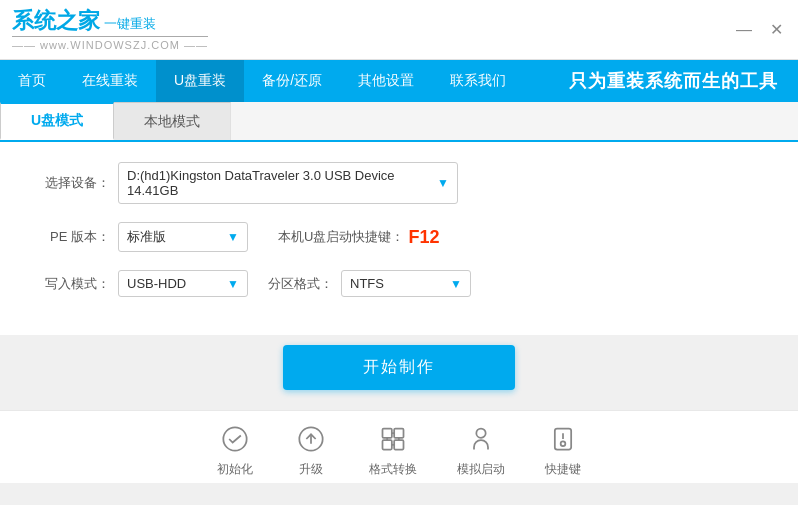 Image resolution: width=798 pixels, height=505 pixels. What do you see at coordinates (399, 30) in the screenshot?
I see `title-bar: 系统之家一键重装 —— www.WINDOWSZJ.COM —— — ✕` at bounding box center [399, 30].